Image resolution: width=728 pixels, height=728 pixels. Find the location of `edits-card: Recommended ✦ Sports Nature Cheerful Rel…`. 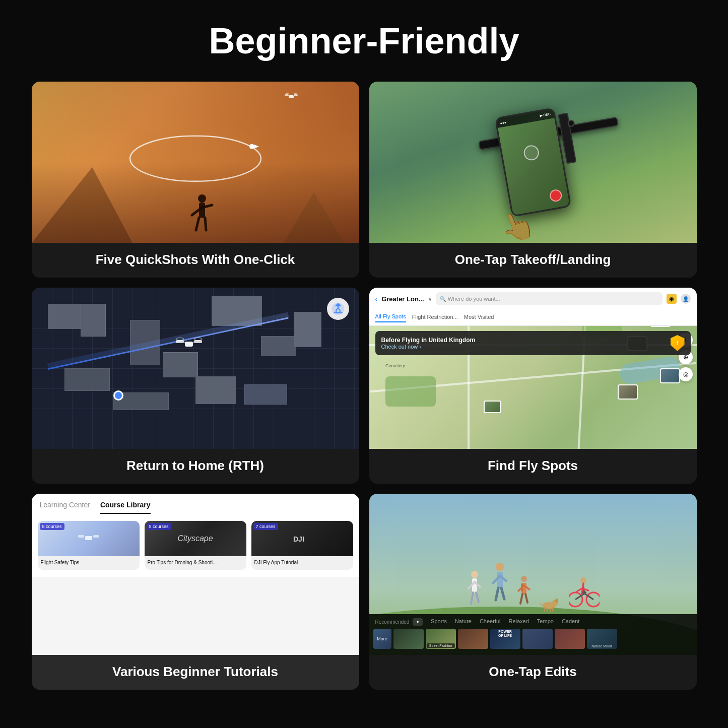

edits-card: Recommended ✦ Sports Nature Cheerful Rel… is located at coordinates (533, 591).